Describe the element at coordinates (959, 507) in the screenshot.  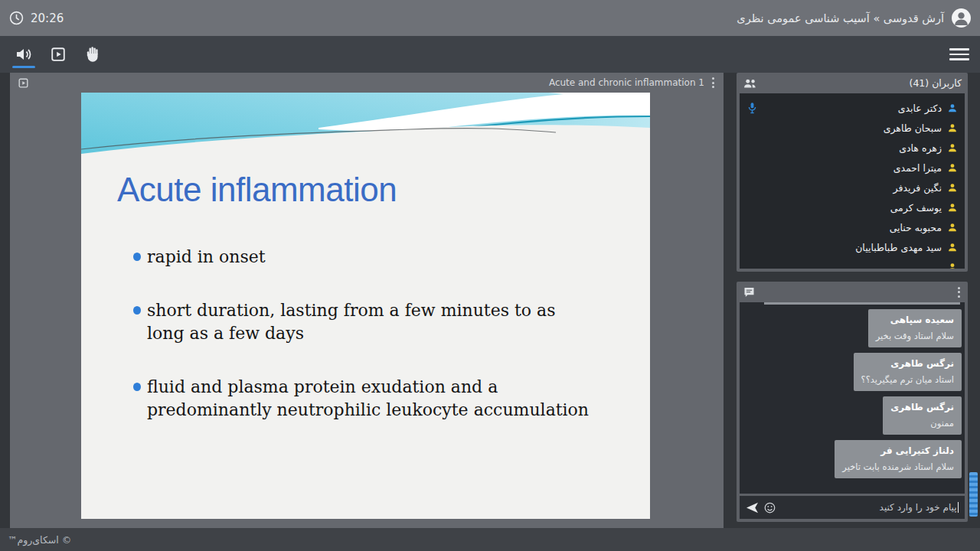
I see `text-cursor` at that location.